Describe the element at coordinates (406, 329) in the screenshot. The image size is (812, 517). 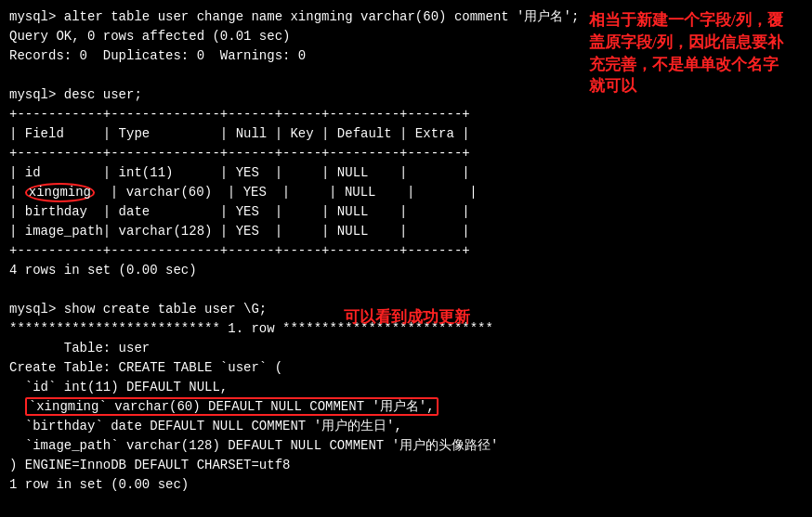
I see `stars-row: *************************** 1. row *****…` at that location.